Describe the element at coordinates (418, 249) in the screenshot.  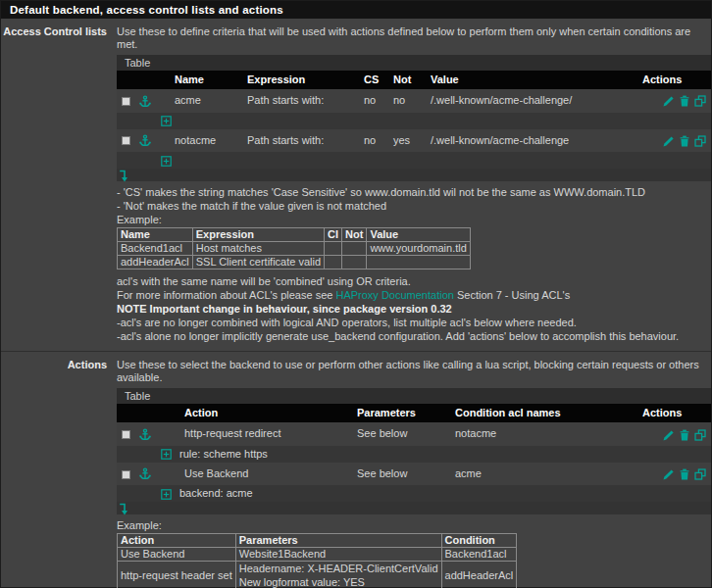
I see `acl-ex-cell: www.yourdomain.tld` at that location.